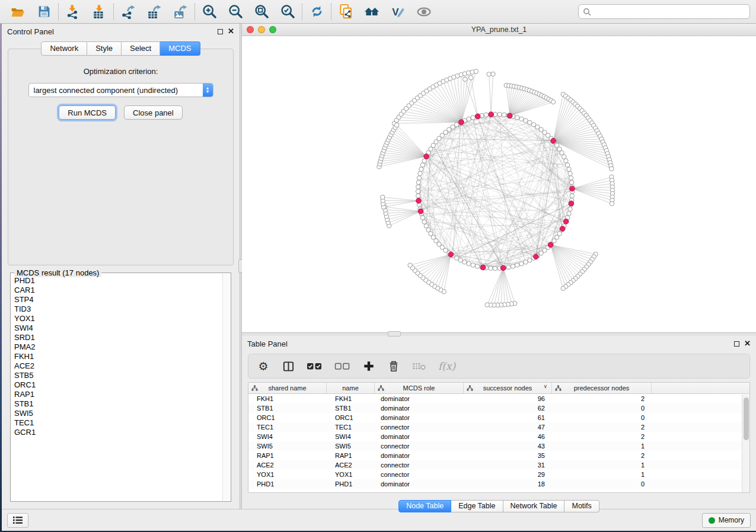 The height and width of the screenshot is (532, 756). What do you see at coordinates (499, 437) in the screenshot?
I see `table-row: SWI4SWI4dominator462` at bounding box center [499, 437].